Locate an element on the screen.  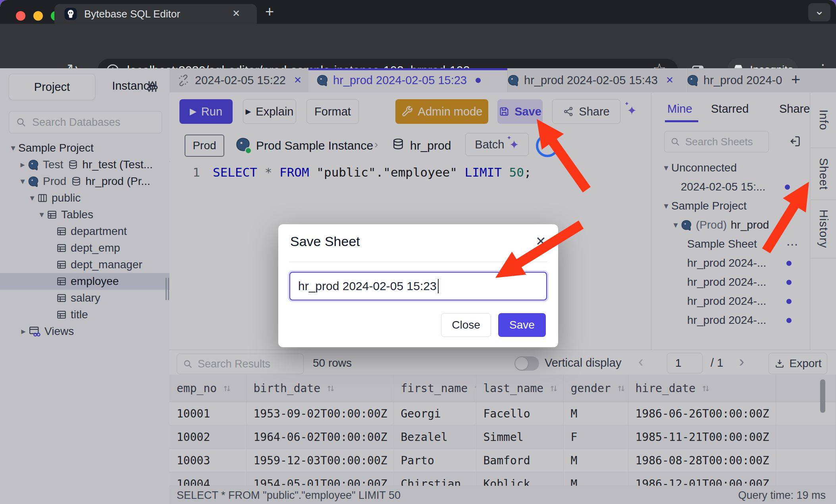
browser-toolbar: ← → ↻ localhost:8080/sql-editor/prod-sam… is located at coordinates (418, 46).